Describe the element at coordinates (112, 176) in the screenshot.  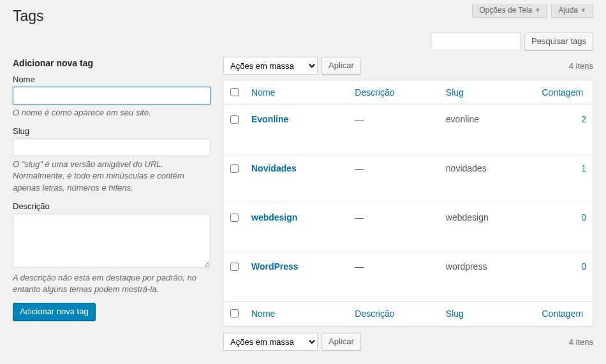
I see `slug-hint: O "slug" é uma versão amigável do URL. N…` at that location.